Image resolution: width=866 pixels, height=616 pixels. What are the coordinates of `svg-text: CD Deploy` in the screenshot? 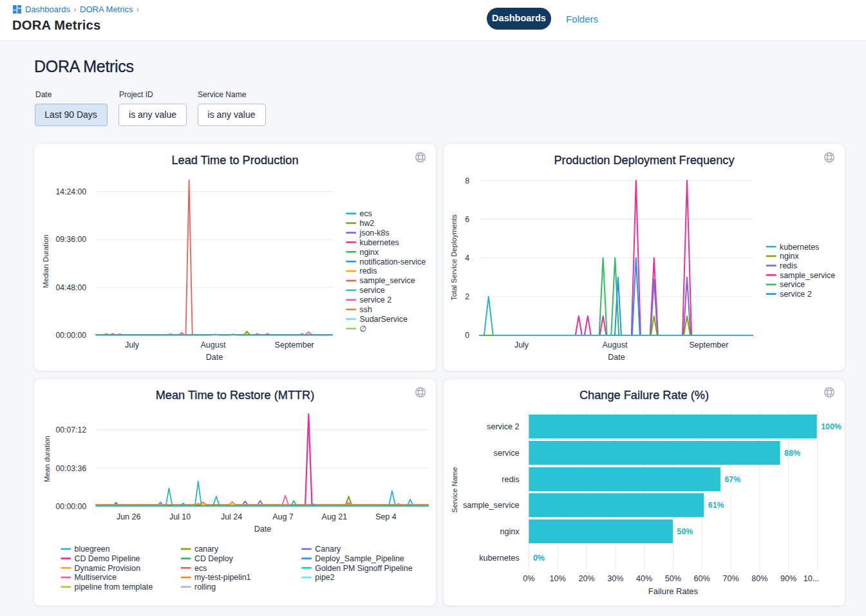 It's located at (214, 559).